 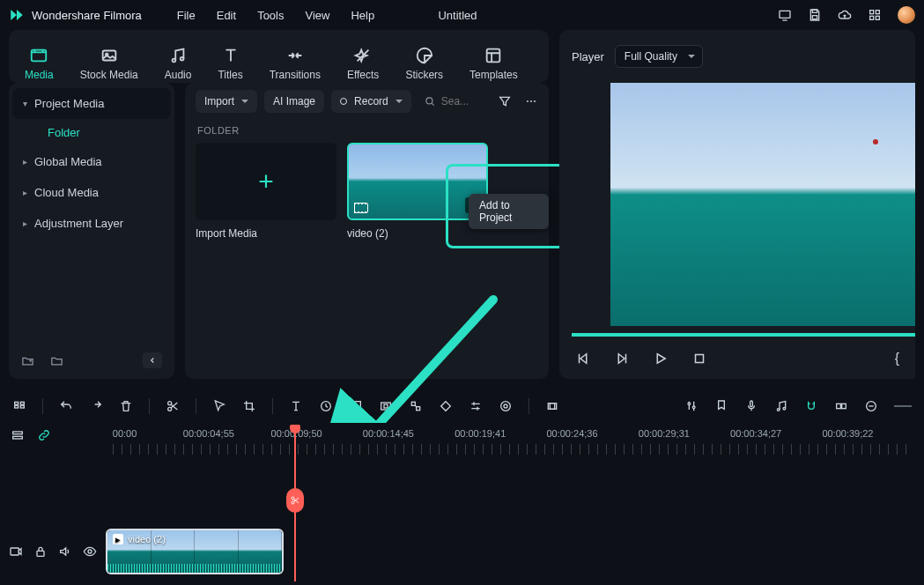 I want to click on media-tile-video-2: + video (2), so click(x=418, y=191).